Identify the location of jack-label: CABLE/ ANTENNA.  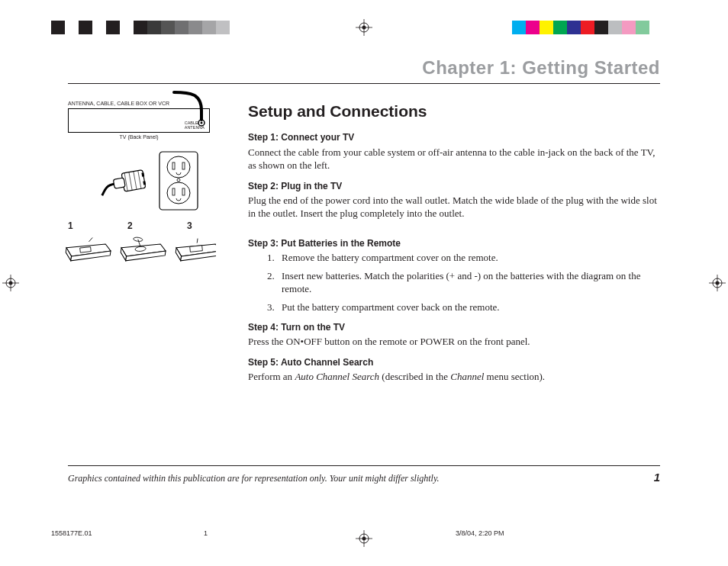
(195, 125).